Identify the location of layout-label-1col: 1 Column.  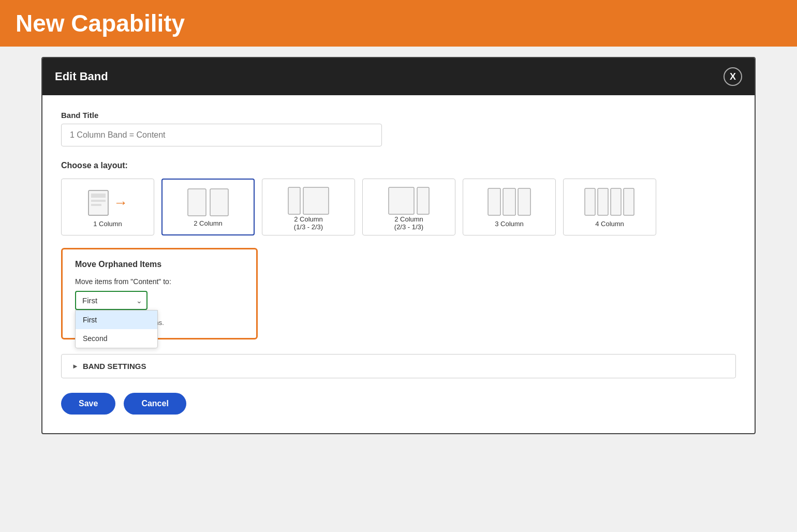
(108, 224).